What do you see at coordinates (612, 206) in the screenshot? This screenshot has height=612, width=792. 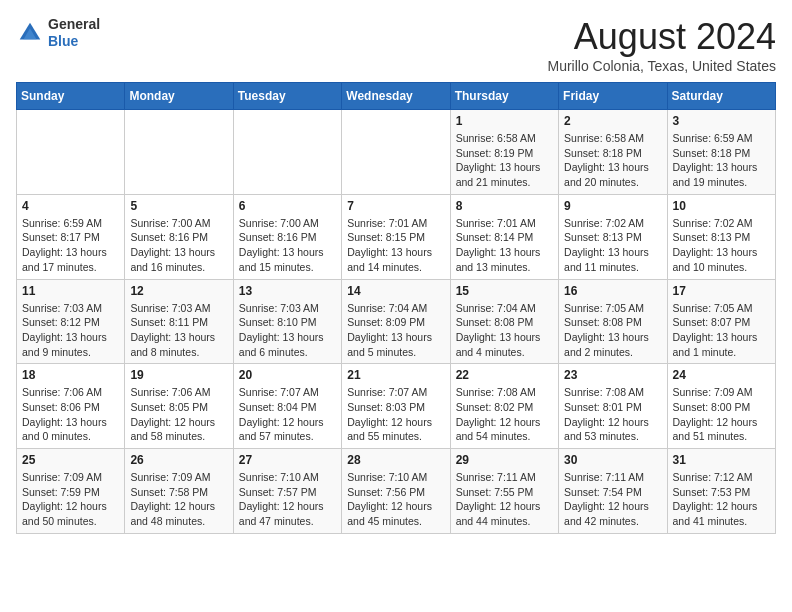 I see `day-number: 9` at bounding box center [612, 206].